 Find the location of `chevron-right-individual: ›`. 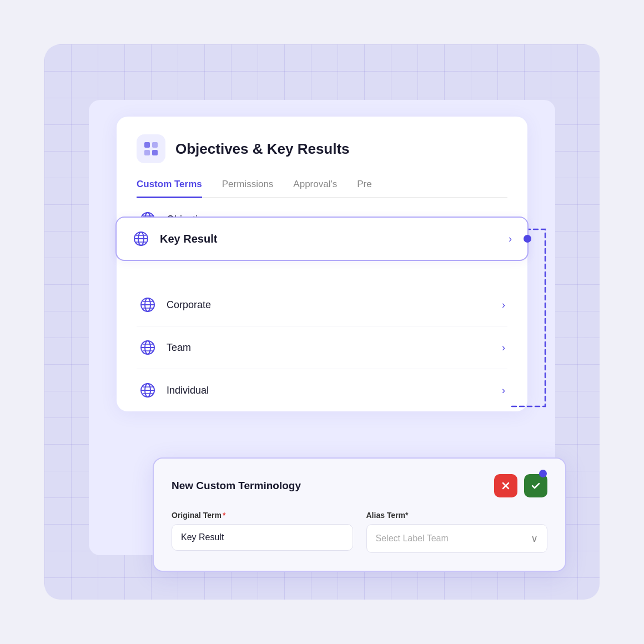

chevron-right-individual: › is located at coordinates (504, 391).